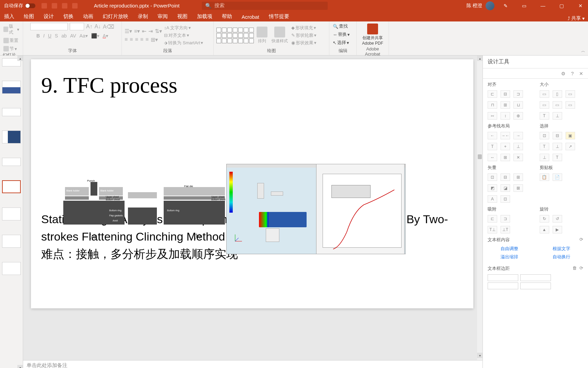 The width and height of the screenshot is (588, 368). What do you see at coordinates (570, 147) in the screenshot?
I see `sel-6: ↗` at bounding box center [570, 147].